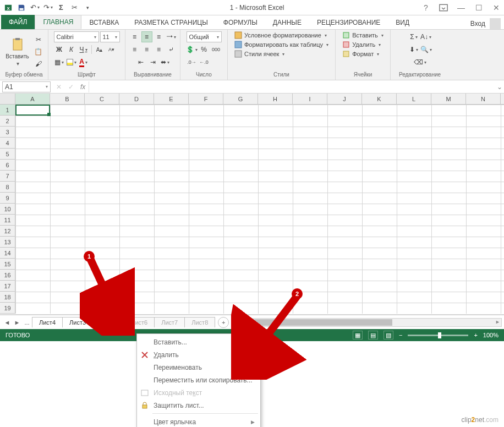  What do you see at coordinates (8, 220) in the screenshot?
I see `row-header: 11` at bounding box center [8, 220].